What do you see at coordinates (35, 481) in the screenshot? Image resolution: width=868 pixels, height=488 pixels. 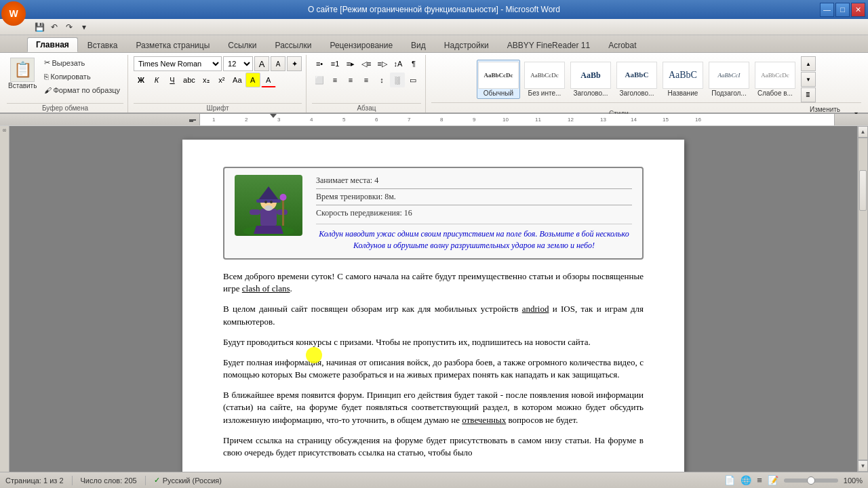 I see `page-info: Страница: 1 из 2` at bounding box center [35, 481].